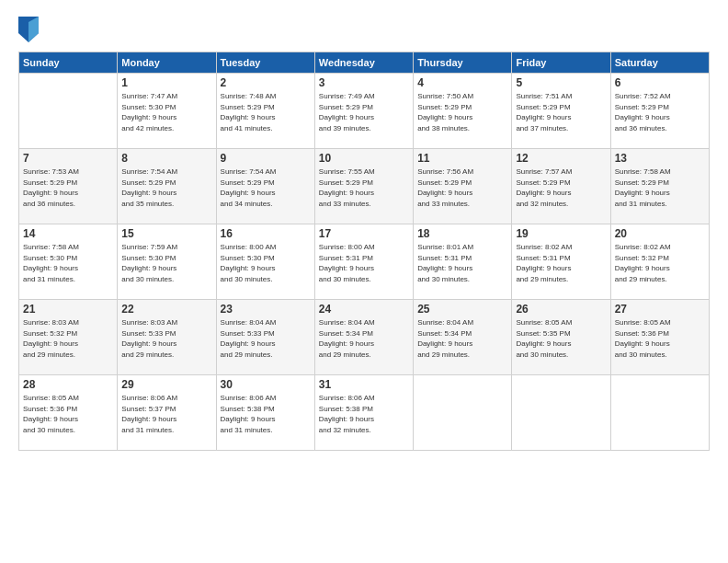  Describe the element at coordinates (660, 111) in the screenshot. I see `table-row: 6Sunrise: 7:52 AMSunset: 5:29 PMDaylight…` at that location.